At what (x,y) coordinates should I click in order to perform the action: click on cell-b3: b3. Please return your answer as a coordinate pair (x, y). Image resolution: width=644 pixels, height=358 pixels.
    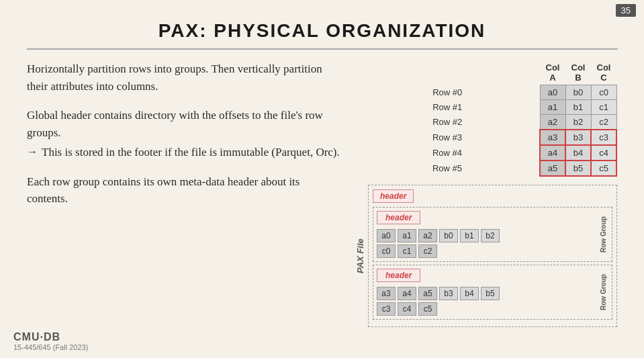
    Looking at the image, I should click on (578, 137).